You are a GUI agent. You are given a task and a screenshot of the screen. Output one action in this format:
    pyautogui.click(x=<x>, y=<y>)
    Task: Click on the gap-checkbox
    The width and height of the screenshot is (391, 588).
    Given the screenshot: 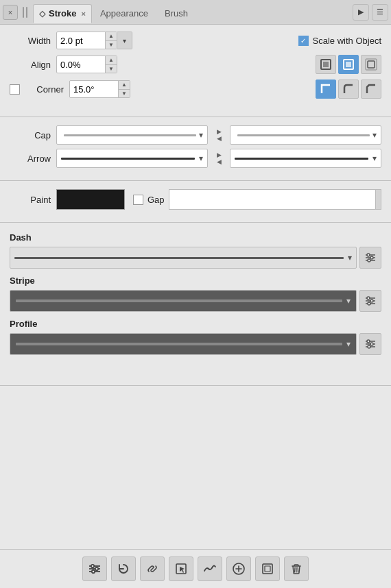 What is the action you would take?
    pyautogui.click(x=139, y=200)
    